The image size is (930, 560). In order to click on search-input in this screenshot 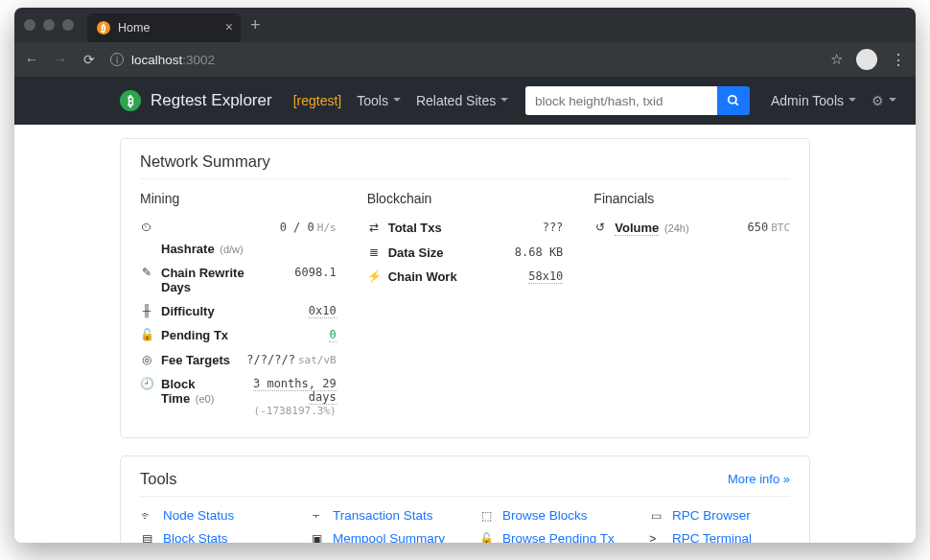, I will do `click(621, 101)`.